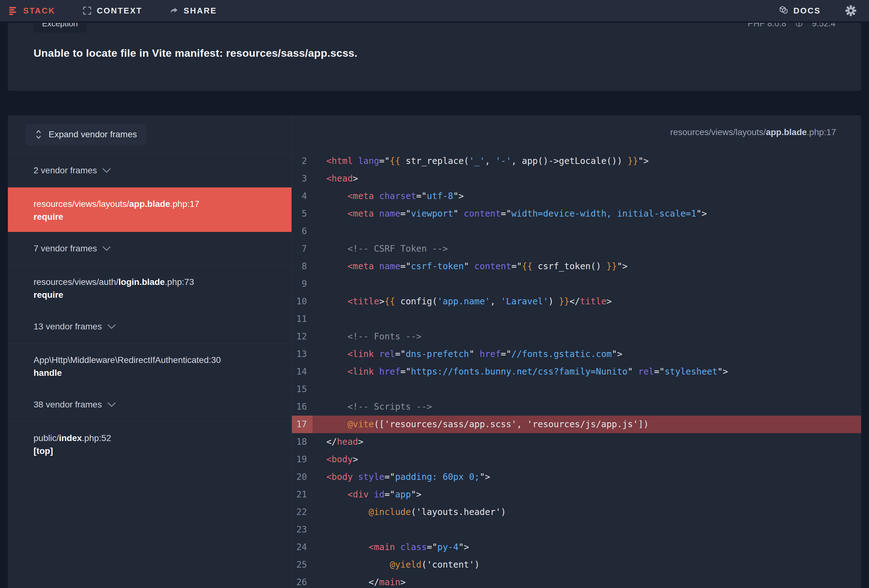 Image resolution: width=869 pixels, height=588 pixels. Describe the element at coordinates (577, 231) in the screenshot. I see `code-line: 6` at that location.